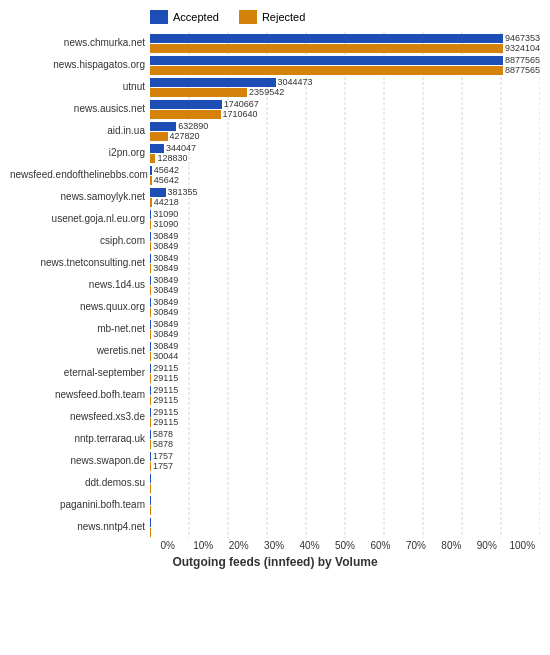 This screenshot has height=655, width=550. What do you see at coordinates (80, 175) in the screenshot?
I see `y-label-6: newsfeed.endofthelinebbs.com` at bounding box center [80, 175].